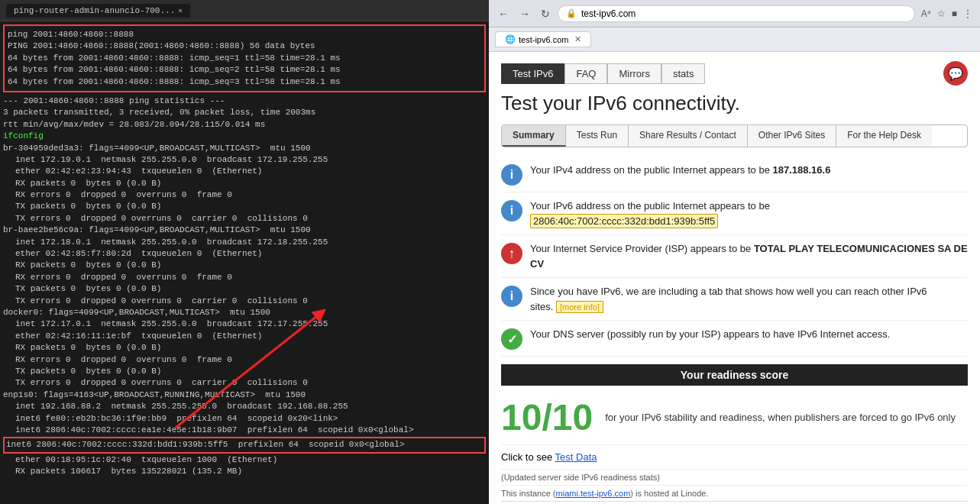 The height and width of the screenshot is (504, 980). I want to click on iface-line-18: RX errors 0 dropped 0 overruns 0 frame 0, so click(244, 360).